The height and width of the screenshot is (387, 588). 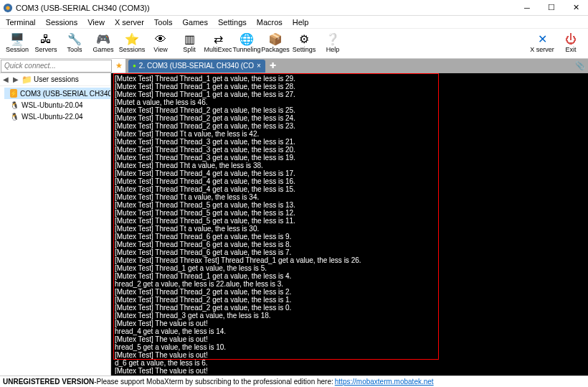 What do you see at coordinates (294, 381) in the screenshot?
I see `statusbar: UNREGISTERED VERSION - Please support Mo…` at bounding box center [294, 381].